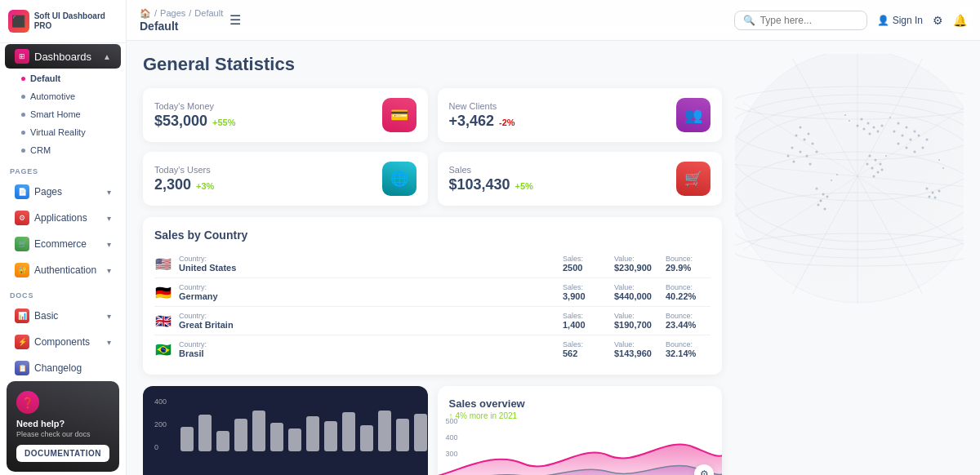 The width and height of the screenshot is (980, 475). What do you see at coordinates (554, 20) in the screenshot?
I see `topbar: 🏠 / Pages / Default Default ☰ 🔍 👤 Sign I…` at bounding box center [554, 20].